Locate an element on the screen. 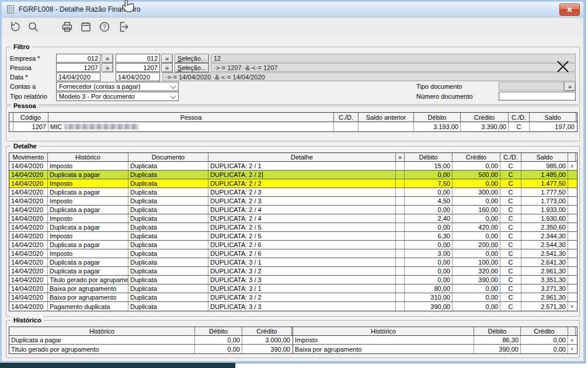 This screenshot has height=368, width=588. cell-saldo_anterior is located at coordinates (387, 127).